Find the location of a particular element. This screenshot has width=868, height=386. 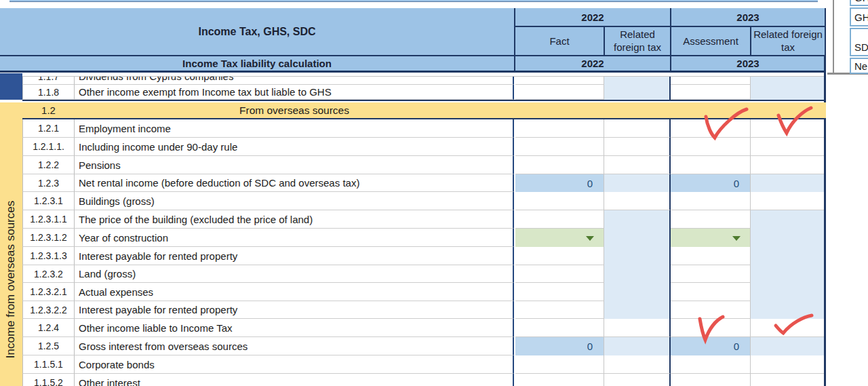

row-label-cell: Year of construction is located at coordinates (294, 237).